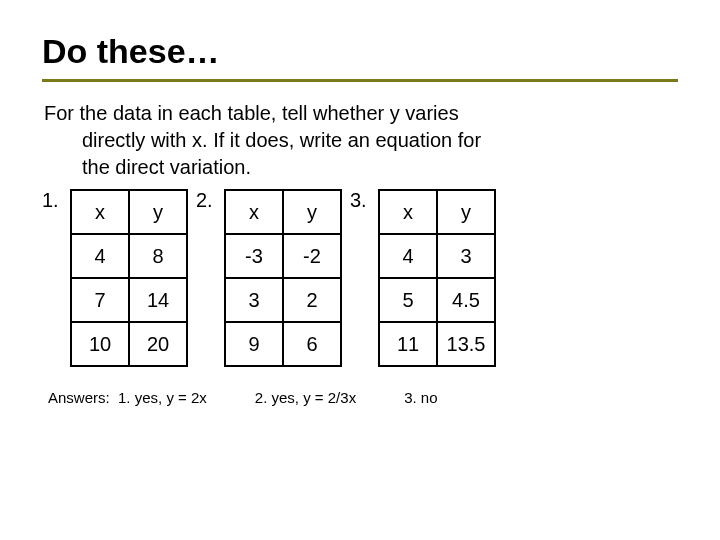 The width and height of the screenshot is (720, 540). I want to click on table-row: 4 8, so click(129, 256).